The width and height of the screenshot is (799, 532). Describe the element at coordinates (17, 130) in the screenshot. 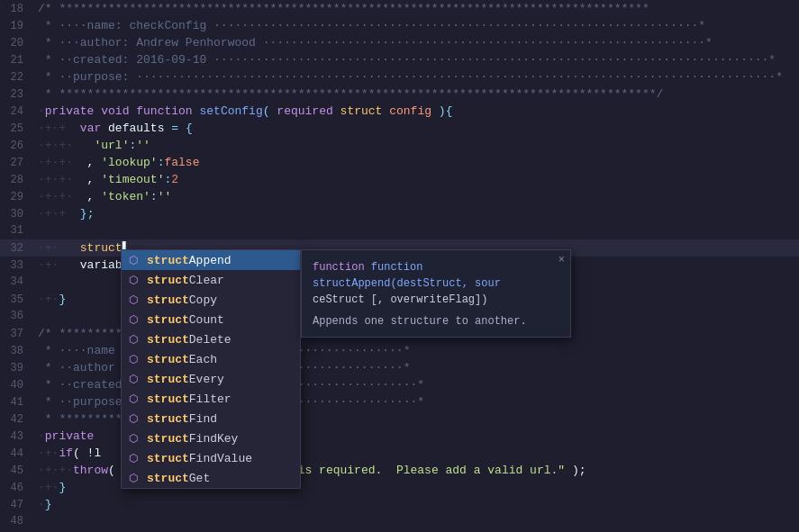

I see `line-number: 25` at that location.